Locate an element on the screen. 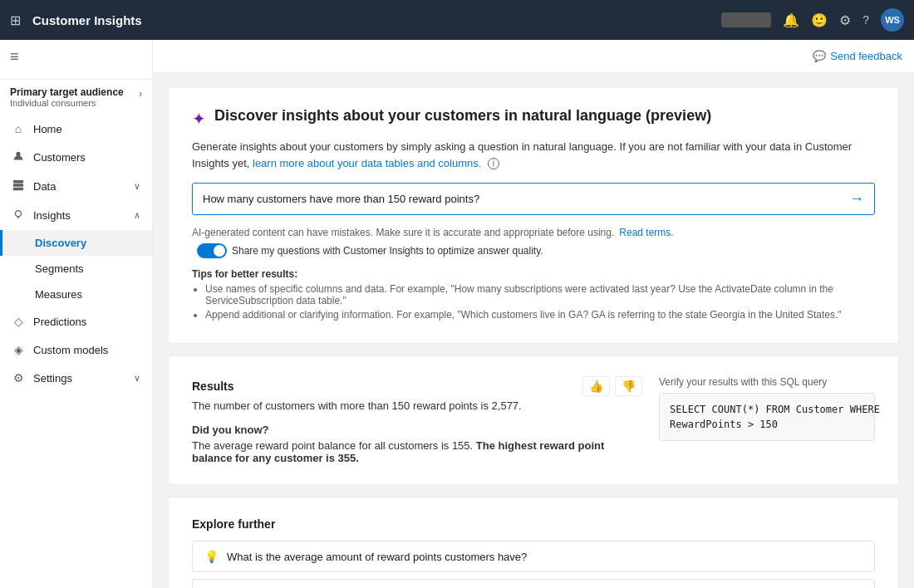 This screenshot has width=914, height=588. help-icon: ? is located at coordinates (866, 20).